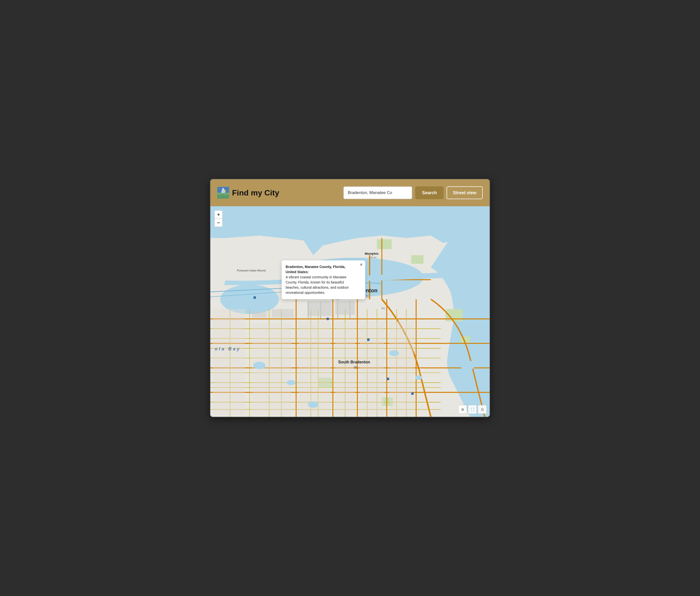 The image size is (700, 596). I want to click on header: Find my City Search Street view, so click(350, 193).